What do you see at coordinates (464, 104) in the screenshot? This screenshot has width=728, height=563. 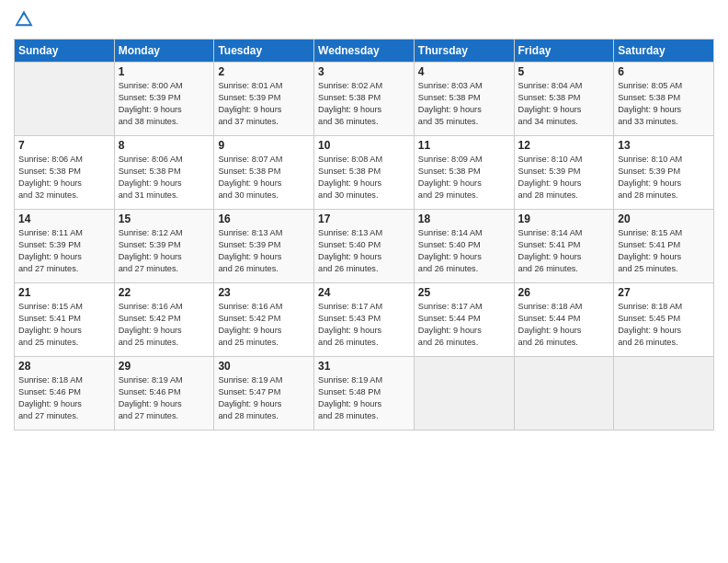 I see `day-info: Sunrise: 8:03 AM Sunset: 5:38 PM Dayligh…` at bounding box center [464, 104].